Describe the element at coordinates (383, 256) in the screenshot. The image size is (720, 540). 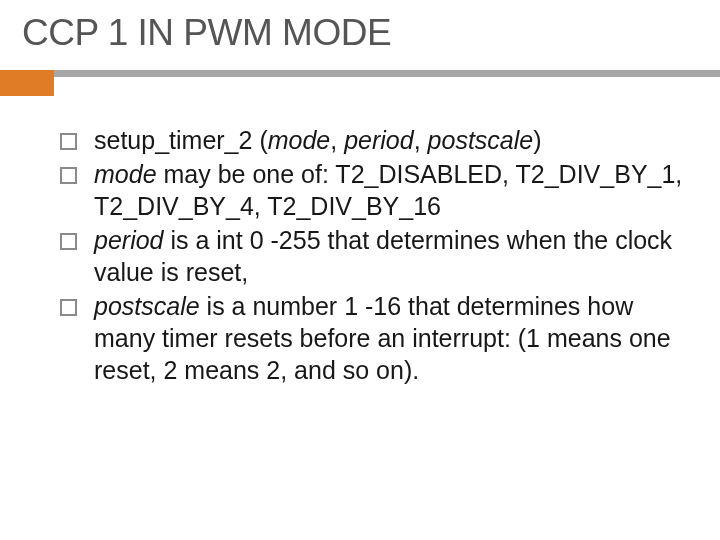
I see `text: is a int 0 -255 that determines when the…` at that location.